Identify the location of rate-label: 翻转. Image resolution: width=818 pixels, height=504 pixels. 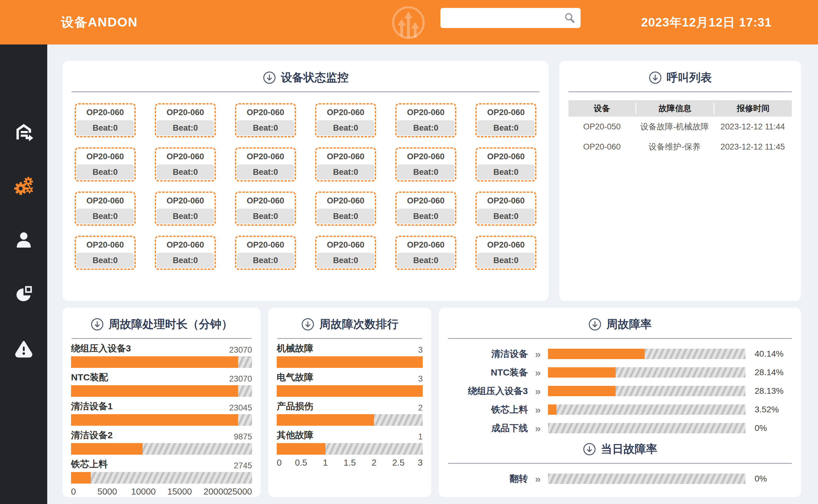
(489, 479).